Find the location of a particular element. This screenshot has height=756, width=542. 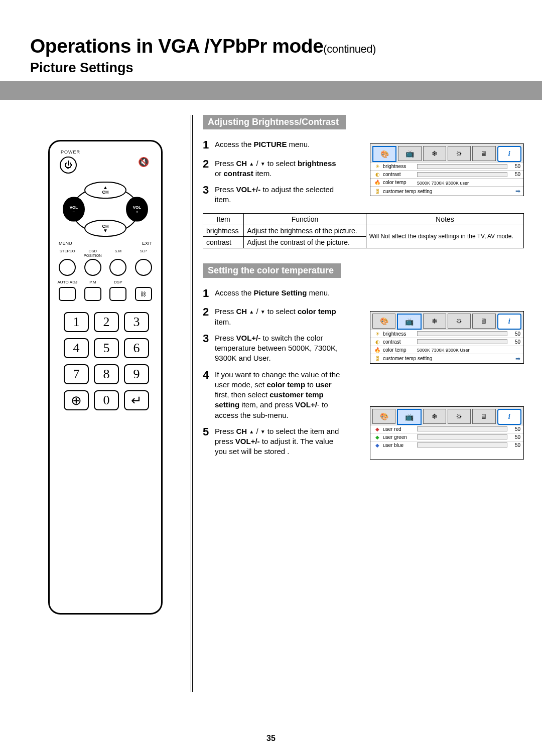

autoadj-button is located at coordinates (67, 294).